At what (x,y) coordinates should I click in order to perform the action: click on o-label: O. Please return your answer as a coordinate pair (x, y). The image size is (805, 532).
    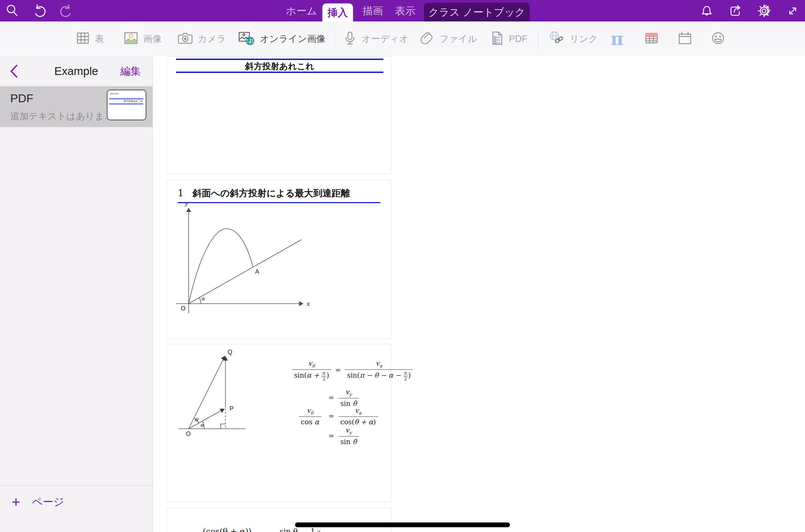
    Looking at the image, I should click on (188, 434).